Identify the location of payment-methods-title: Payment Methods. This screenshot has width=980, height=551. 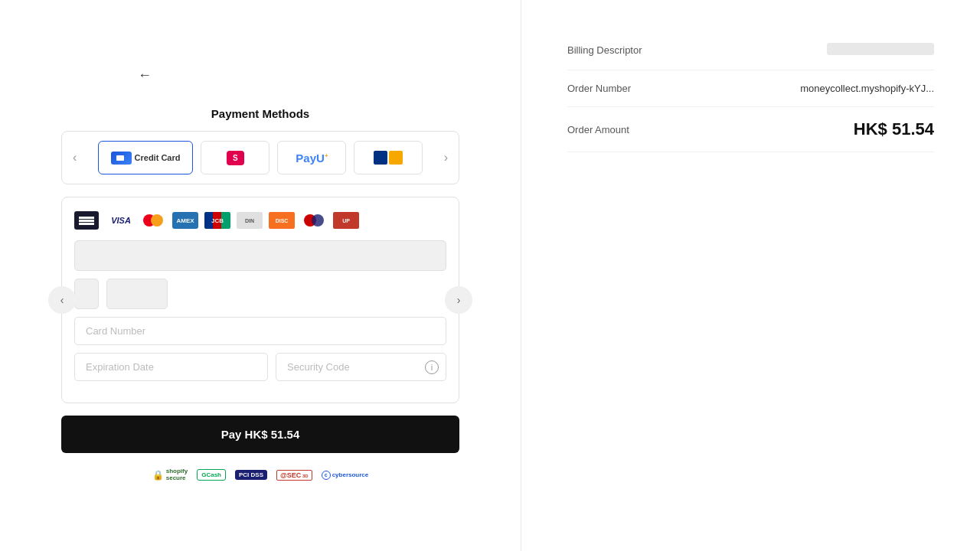
(260, 113).